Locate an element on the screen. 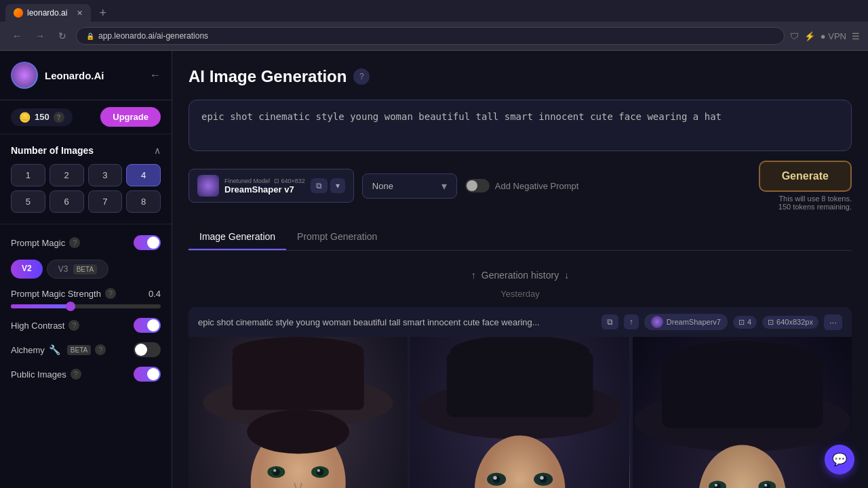  prompt-magic-toggle is located at coordinates (147, 243).